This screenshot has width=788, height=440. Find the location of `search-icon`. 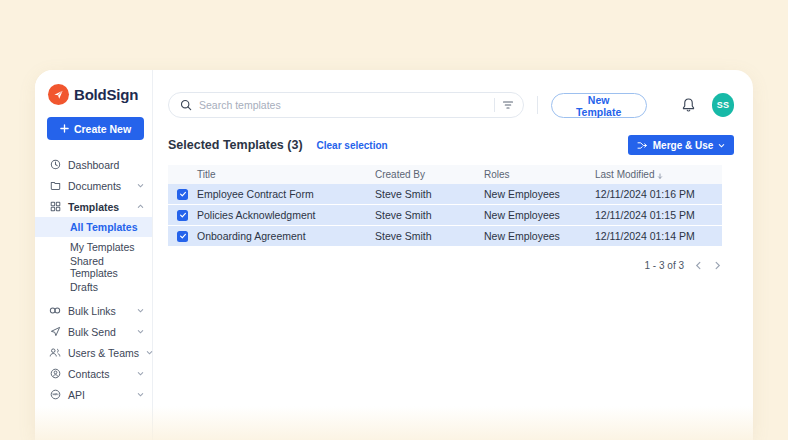

search-icon is located at coordinates (186, 105).